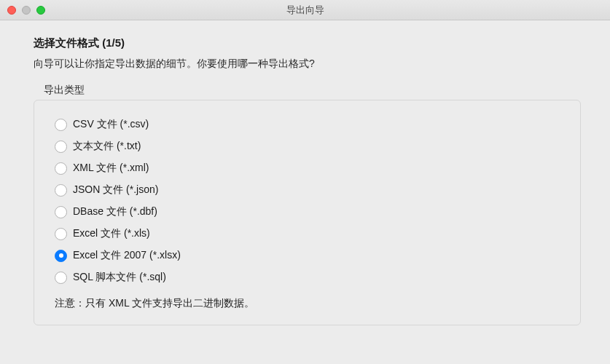 The image size is (610, 364). What do you see at coordinates (23, 10) in the screenshot?
I see `traffic-lights` at bounding box center [23, 10].